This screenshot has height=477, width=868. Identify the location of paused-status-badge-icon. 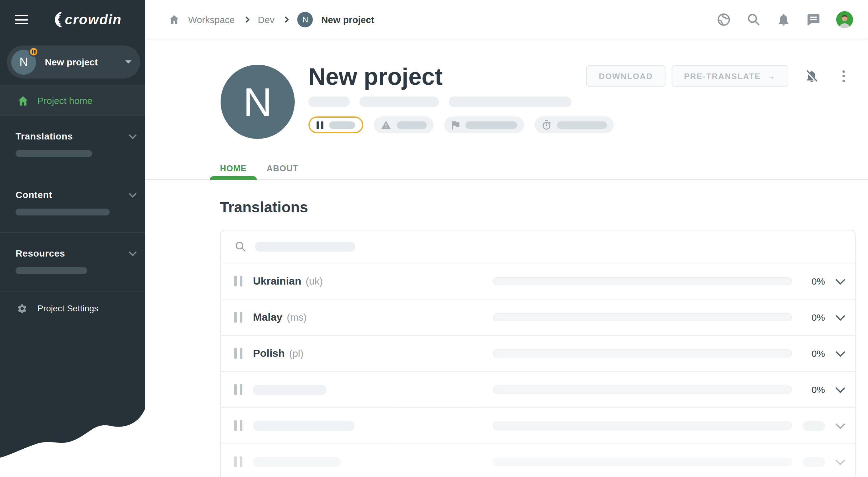
(34, 52).